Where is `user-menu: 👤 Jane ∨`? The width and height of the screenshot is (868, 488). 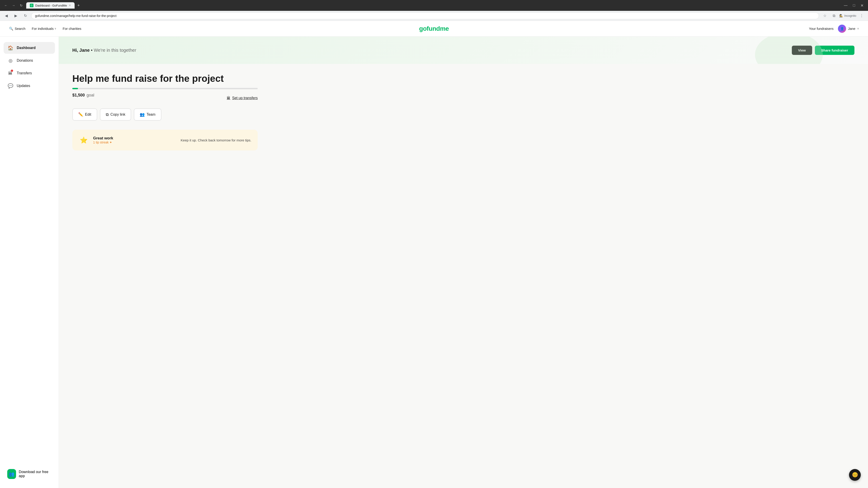 user-menu: 👤 Jane ∨ is located at coordinates (848, 29).